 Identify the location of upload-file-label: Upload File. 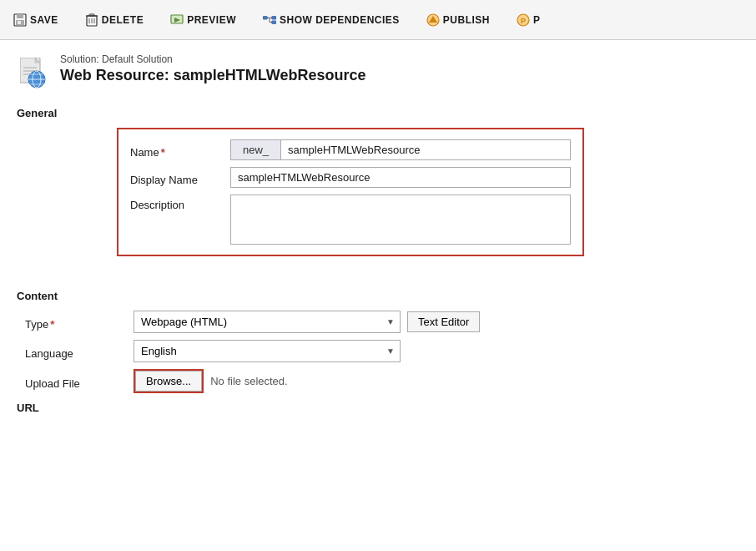
(75, 382).